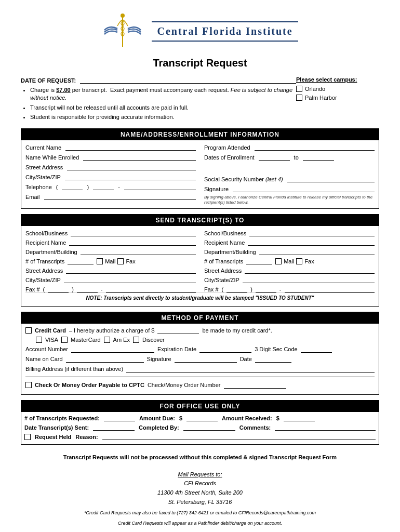 Image resolution: width=400 pixels, height=532 pixels. What do you see at coordinates (230, 252) in the screenshot?
I see `send-dept-label-r: Department/Building` at bounding box center [230, 252].